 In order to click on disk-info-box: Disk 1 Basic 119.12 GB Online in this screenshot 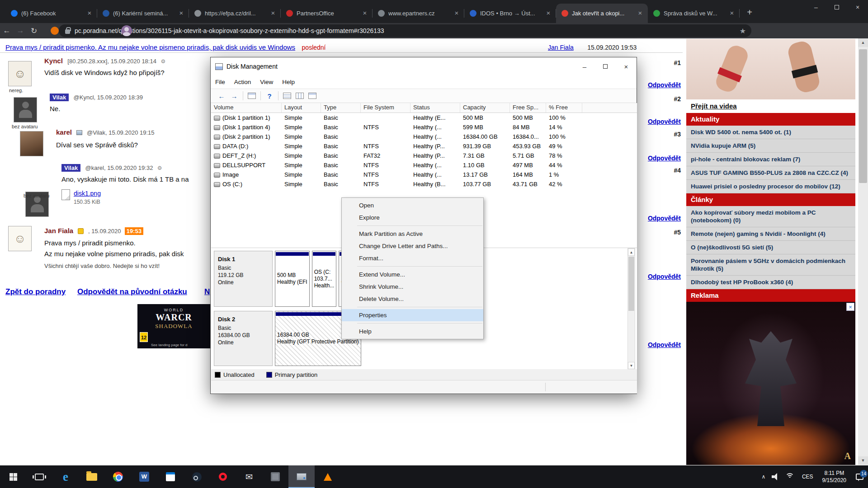, I will do `click(243, 279)`.